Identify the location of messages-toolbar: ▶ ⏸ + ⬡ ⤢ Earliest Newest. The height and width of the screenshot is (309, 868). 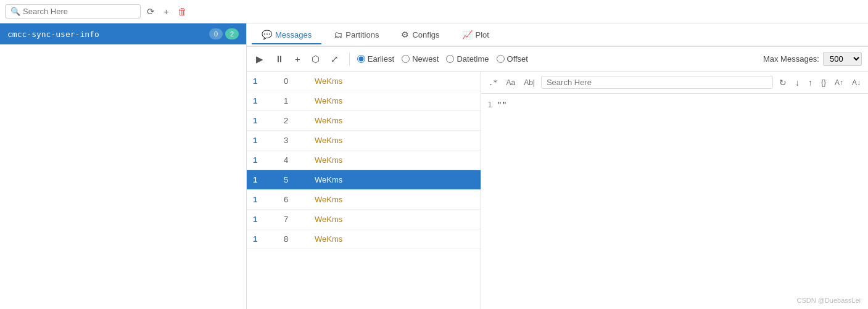
(558, 59).